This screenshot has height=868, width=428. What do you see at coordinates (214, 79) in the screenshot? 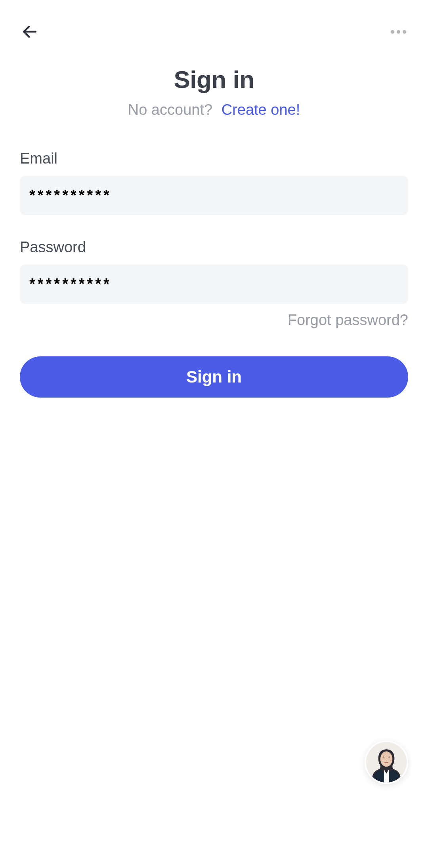
I see `page-title: Sign in` at bounding box center [214, 79].